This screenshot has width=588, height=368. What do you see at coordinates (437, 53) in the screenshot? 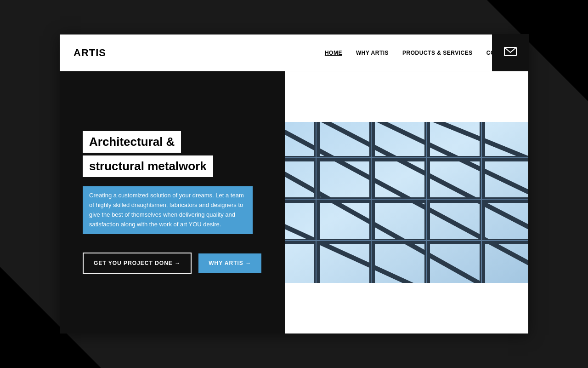
I see `nav-link-products: PRODUCTS & SERVICES` at bounding box center [437, 53].